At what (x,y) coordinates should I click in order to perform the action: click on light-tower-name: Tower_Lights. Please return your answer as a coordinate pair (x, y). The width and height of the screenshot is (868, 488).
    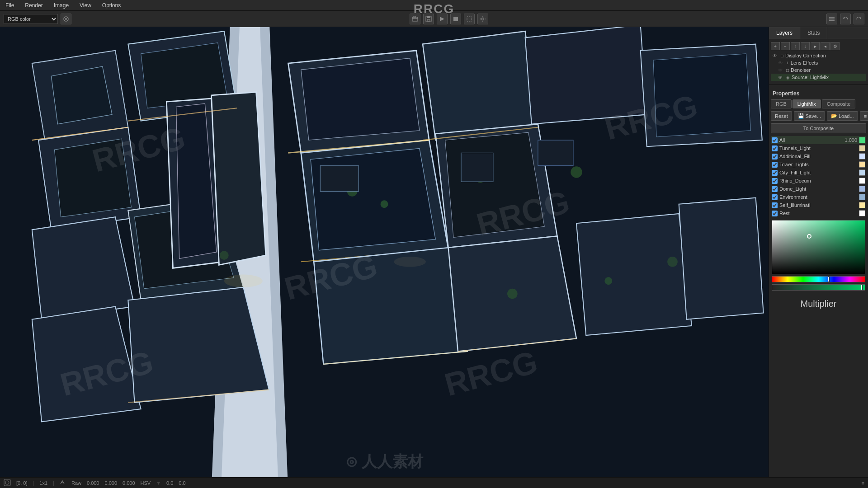
    Looking at the image, I should click on (818, 164).